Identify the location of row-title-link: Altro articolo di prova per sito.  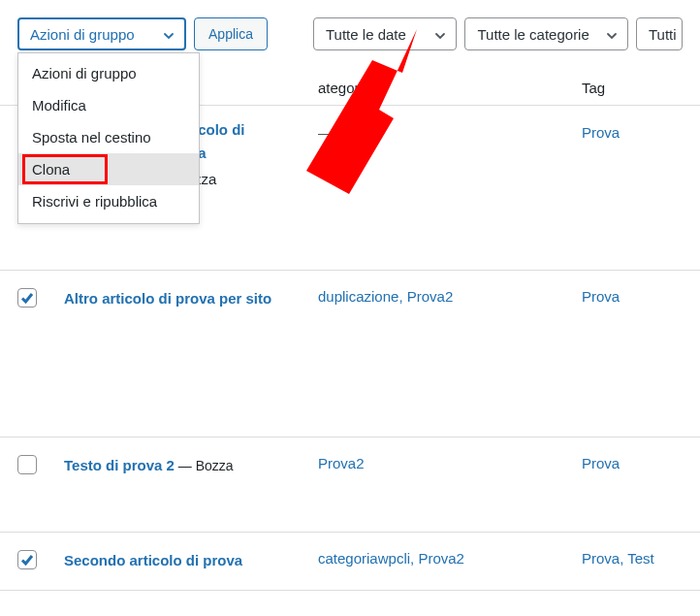
(168, 299).